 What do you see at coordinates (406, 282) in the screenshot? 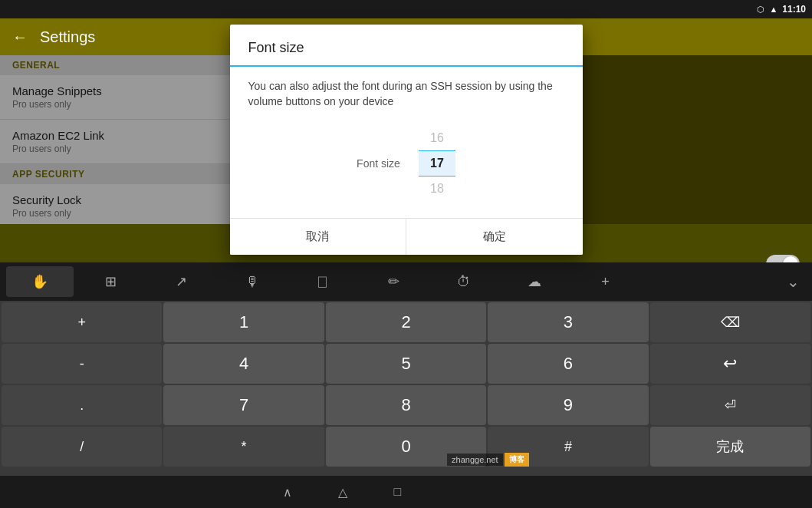
I see `keyboard-toolbar: ✋ ⊞ ↗ 🎙 ⎕ ✏ ⏱ ☁ + ⌄` at bounding box center [406, 282].